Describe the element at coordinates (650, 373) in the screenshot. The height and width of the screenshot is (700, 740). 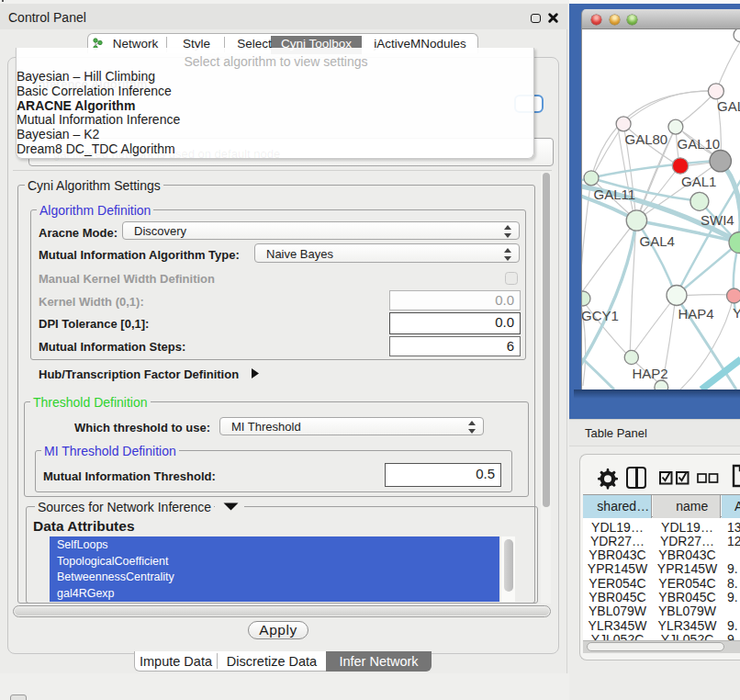
I see `svg-text: HAP2` at that location.